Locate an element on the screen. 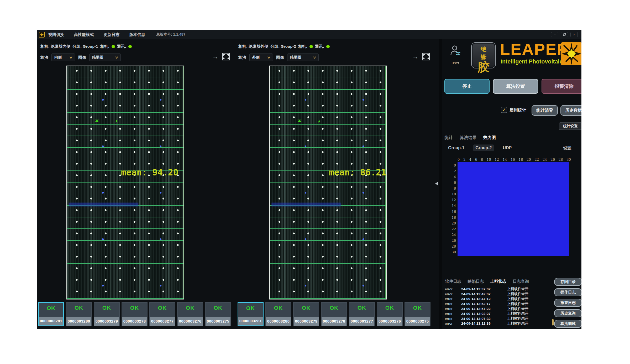 This screenshot has width=630, height=364. log-tabs: 软件日志缺陷日志上料状态日志查询 is located at coordinates (487, 282).